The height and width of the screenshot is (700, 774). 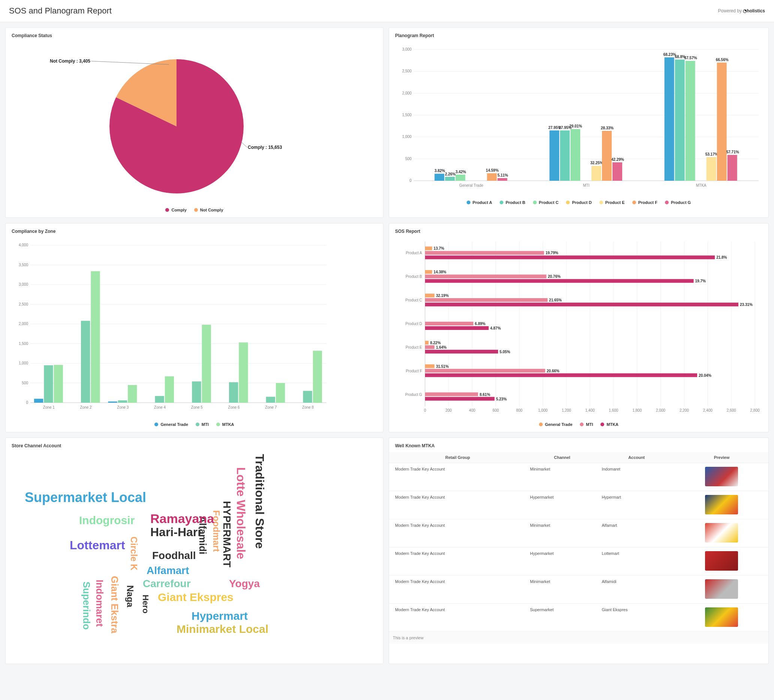 I want to click on svg-text: 42.29%, so click(x=617, y=160).